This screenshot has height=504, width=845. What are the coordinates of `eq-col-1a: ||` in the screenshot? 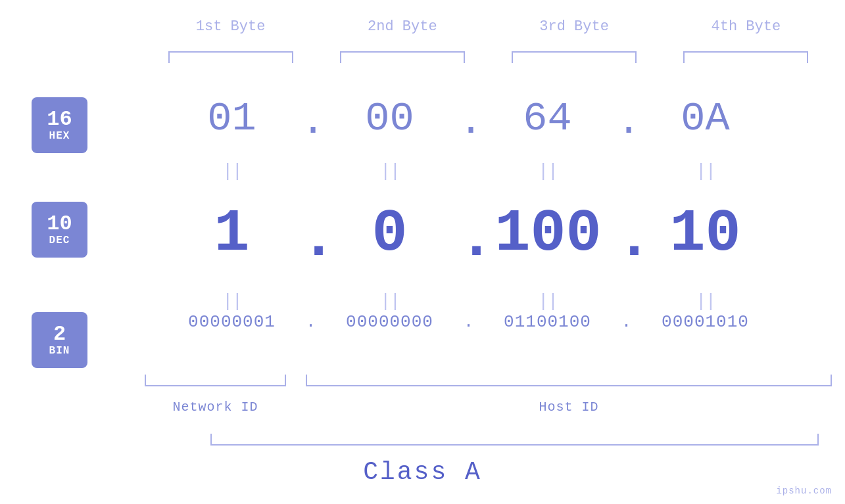 It's located at (232, 172).